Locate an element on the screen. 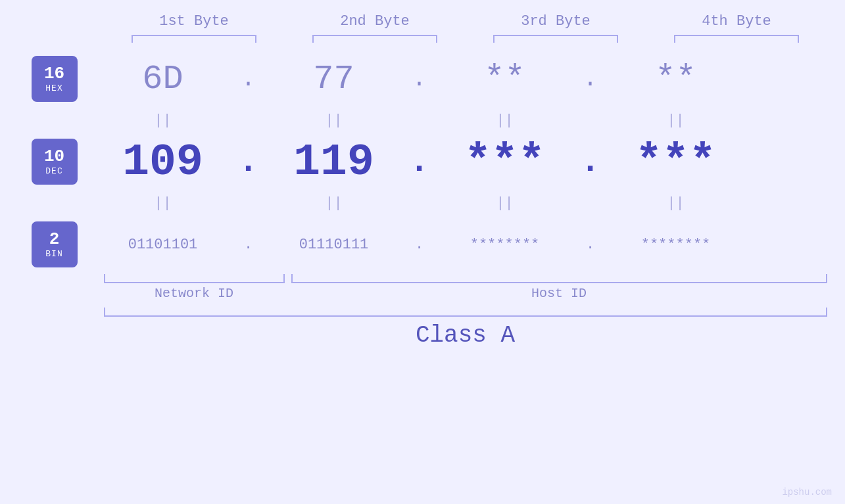 This screenshot has width=845, height=504. equals-row-2: || || || || is located at coordinates (456, 203).